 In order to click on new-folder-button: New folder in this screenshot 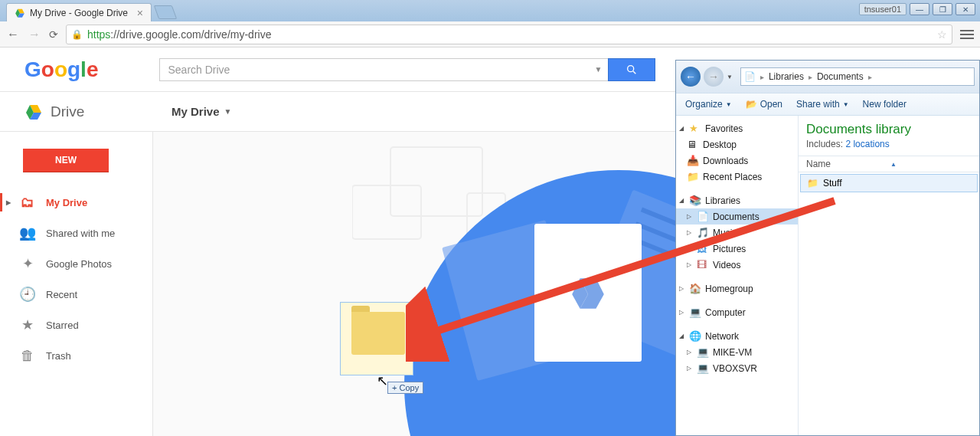, I will do `click(885, 104)`.